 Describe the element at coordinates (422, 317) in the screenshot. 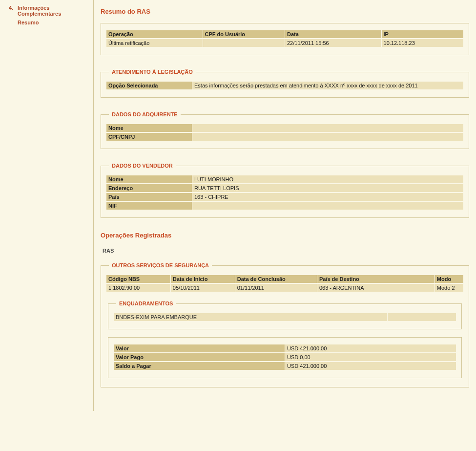

I see `cell-blank` at that location.